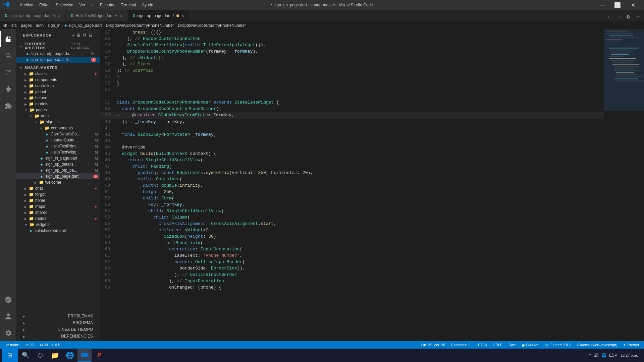  What do you see at coordinates (8, 300) in the screenshot?
I see `activity-remote` at bounding box center [8, 300].